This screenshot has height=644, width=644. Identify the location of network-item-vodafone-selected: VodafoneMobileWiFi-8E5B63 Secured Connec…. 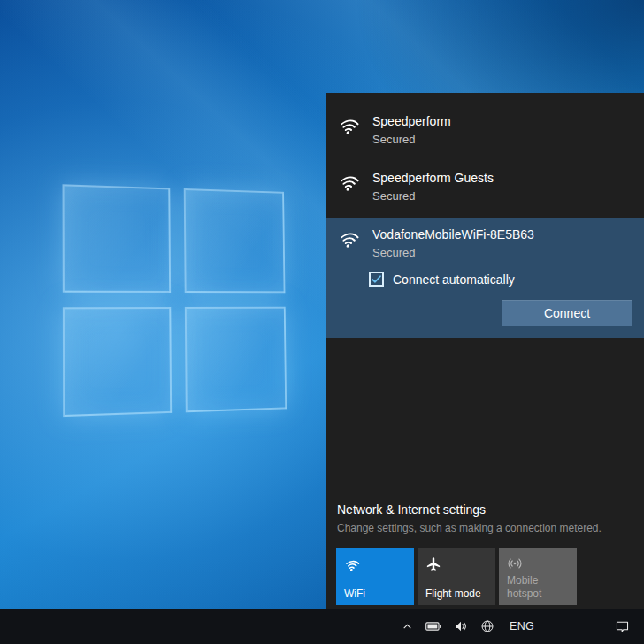
(485, 278).